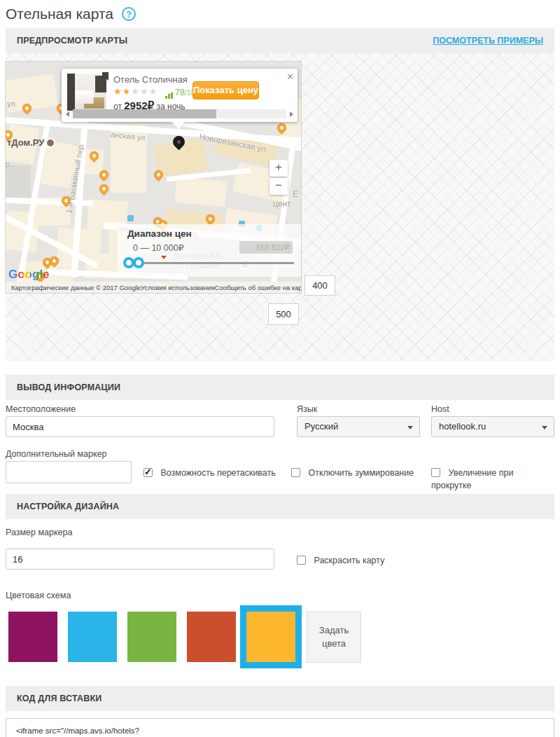 Image resolution: width=560 pixels, height=737 pixels. I want to click on hotel-photo, so click(87, 92).